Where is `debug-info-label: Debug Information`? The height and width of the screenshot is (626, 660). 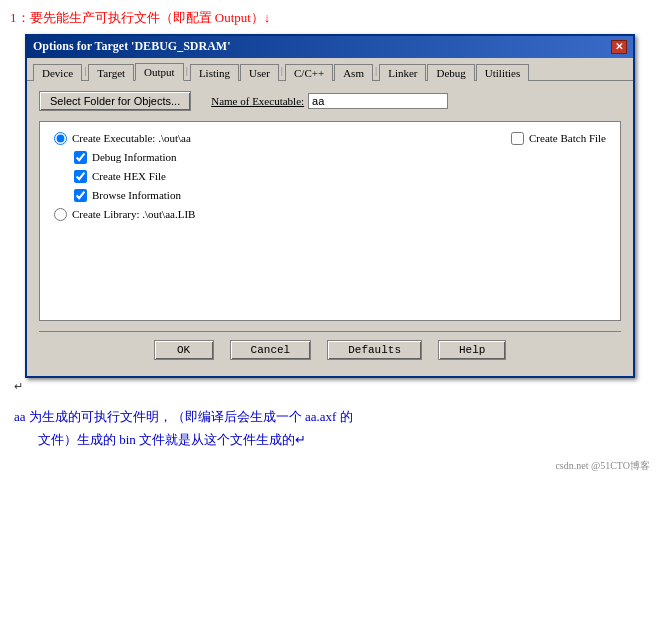
debug-info-label: Debug Information is located at coordinates (134, 157).